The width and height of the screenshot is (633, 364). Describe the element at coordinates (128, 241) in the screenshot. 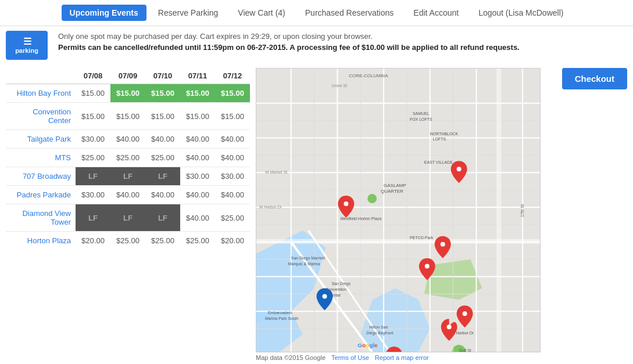

I see `price-cell-7-1: $25.00` at that location.